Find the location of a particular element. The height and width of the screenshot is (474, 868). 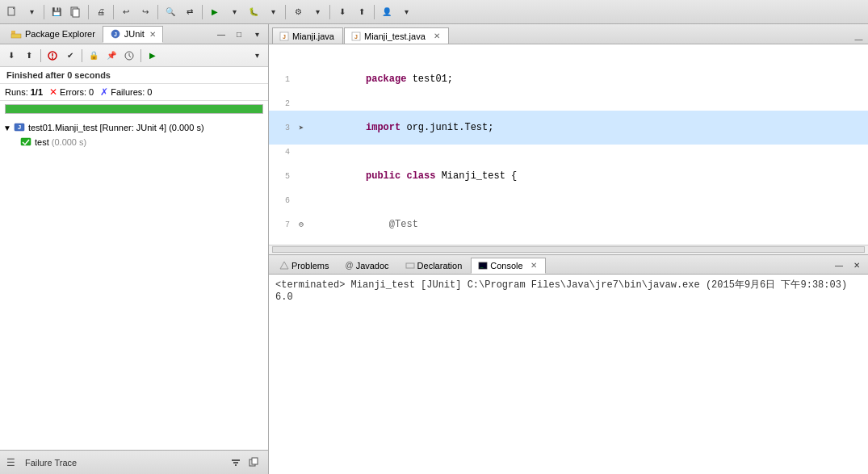

scroll-lock-btn: 🔒 is located at coordinates (94, 56).